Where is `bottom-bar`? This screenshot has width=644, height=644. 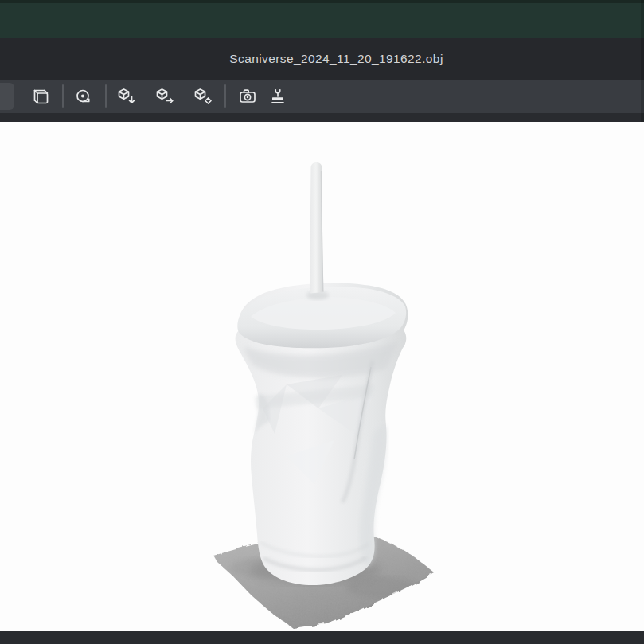 bottom-bar is located at coordinates (322, 638).